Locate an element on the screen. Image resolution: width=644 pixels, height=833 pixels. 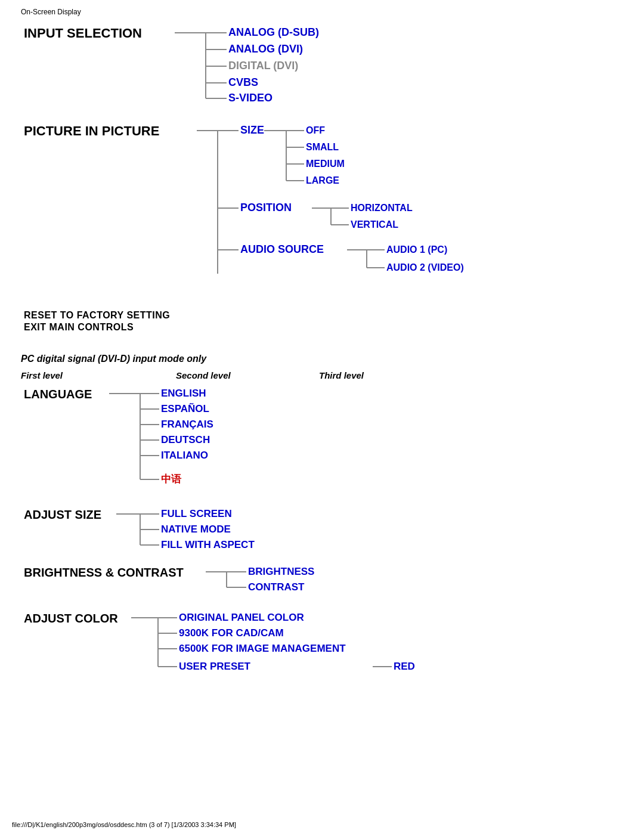
col-third-label: Third level is located at coordinates (379, 376).